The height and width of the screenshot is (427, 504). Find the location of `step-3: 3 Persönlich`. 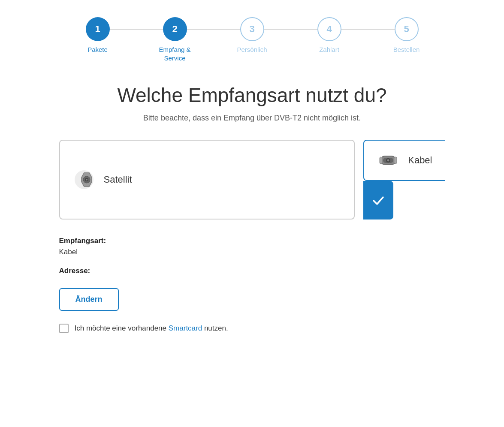

step-3: 3 Persönlich is located at coordinates (252, 36).